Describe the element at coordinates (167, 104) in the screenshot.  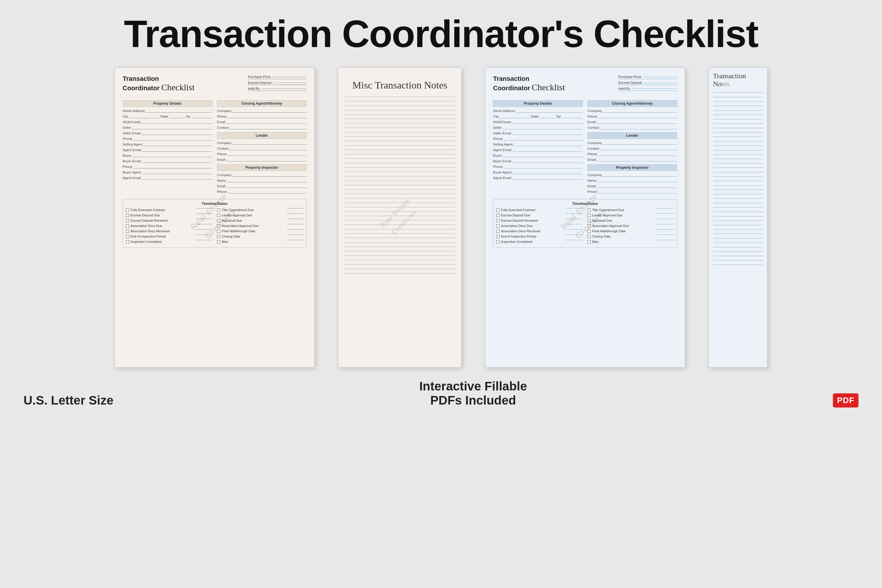
I see `section-property-details-1: Property Details` at that location.